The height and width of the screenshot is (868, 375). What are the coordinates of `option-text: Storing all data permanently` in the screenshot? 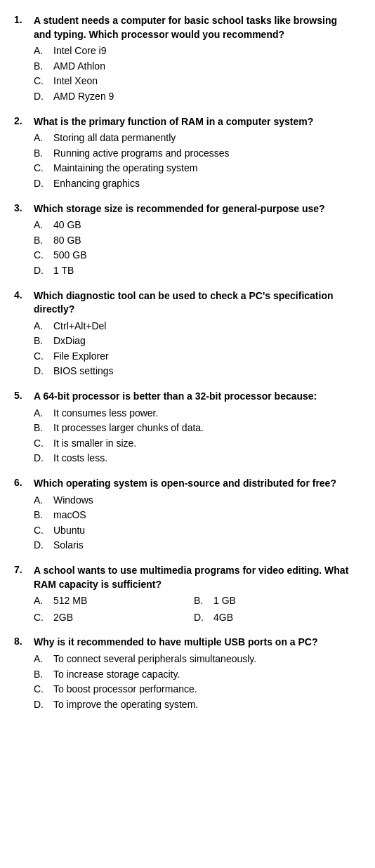 It's located at (114, 138).